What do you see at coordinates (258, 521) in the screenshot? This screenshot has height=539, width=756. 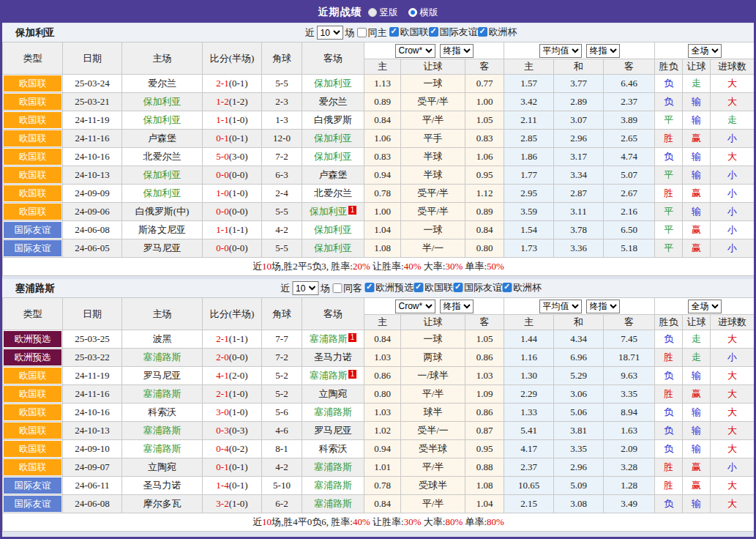 I see `summary-segment: 近` at bounding box center [258, 521].